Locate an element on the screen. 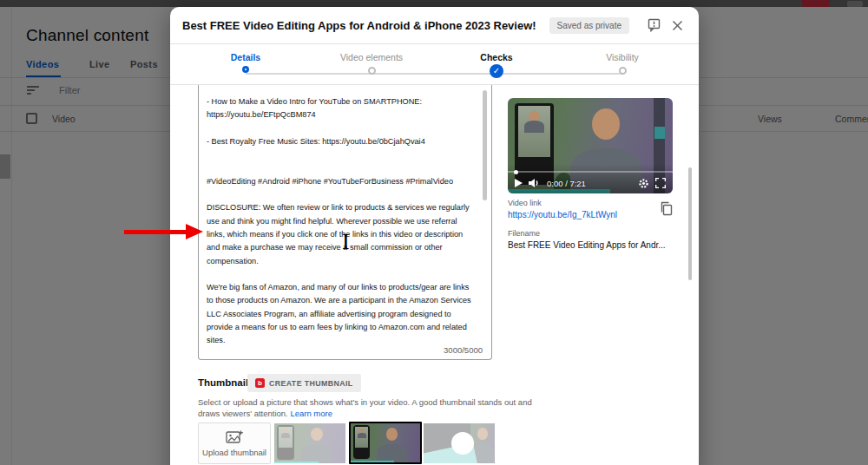 This screenshot has width=868, height=465. copy-icon is located at coordinates (667, 208).